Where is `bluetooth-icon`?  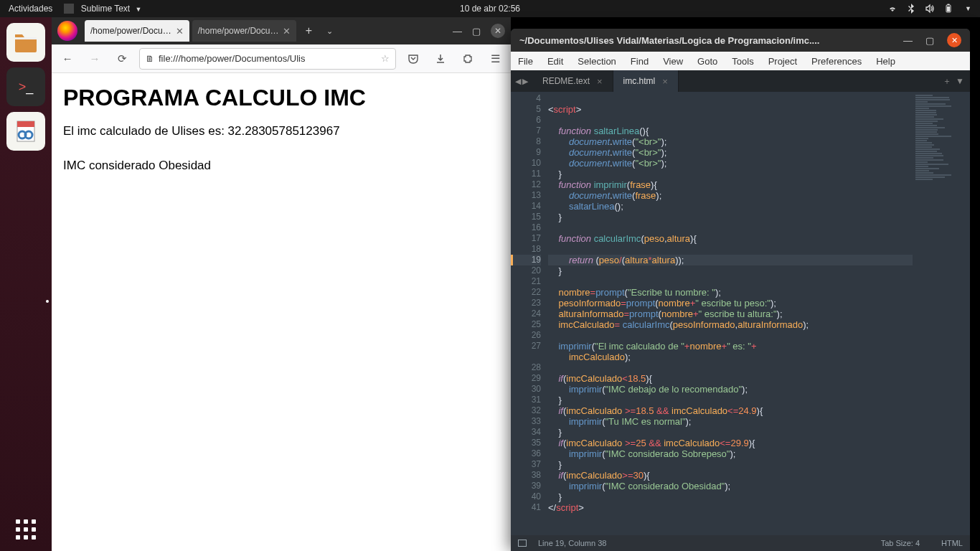
bluetooth-icon is located at coordinates (911, 9).